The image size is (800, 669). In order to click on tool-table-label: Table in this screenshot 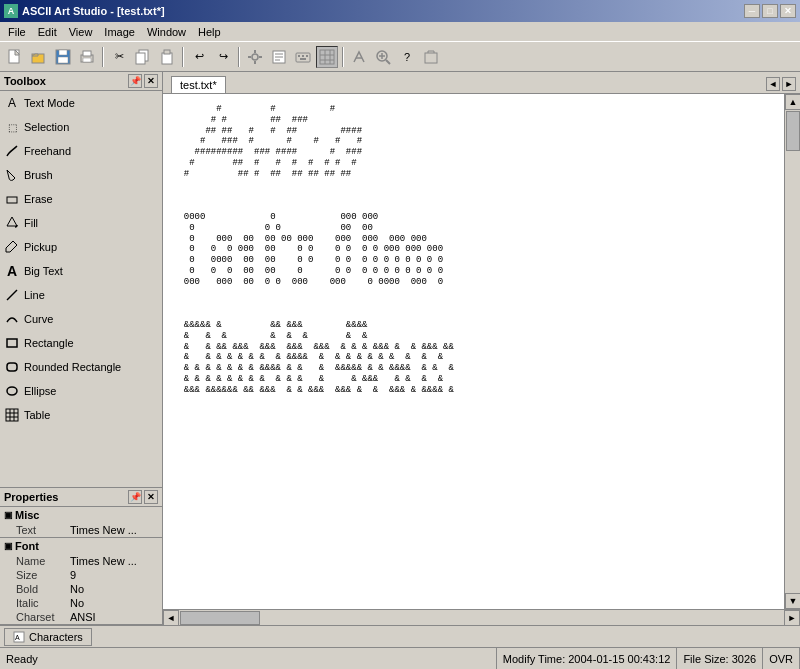, I will do `click(37, 415)`.